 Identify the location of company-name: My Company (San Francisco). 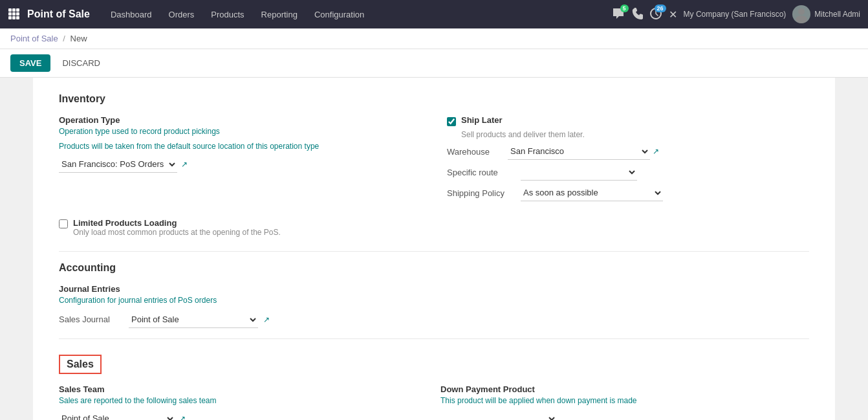
(735, 14).